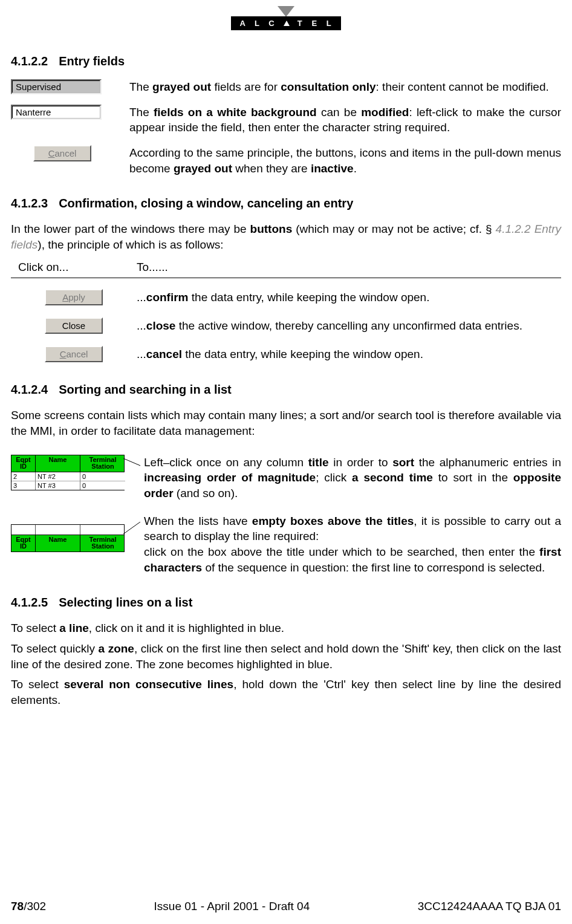 This screenshot has width=572, height=924. What do you see at coordinates (345, 120) in the screenshot?
I see `white-description: The fields on a white background can be …` at bounding box center [345, 120].